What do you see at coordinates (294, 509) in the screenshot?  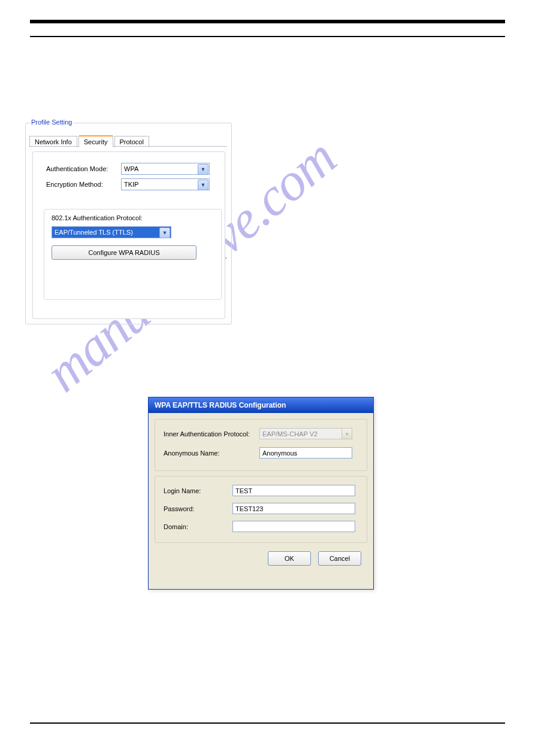 I see `password-input` at bounding box center [294, 509].